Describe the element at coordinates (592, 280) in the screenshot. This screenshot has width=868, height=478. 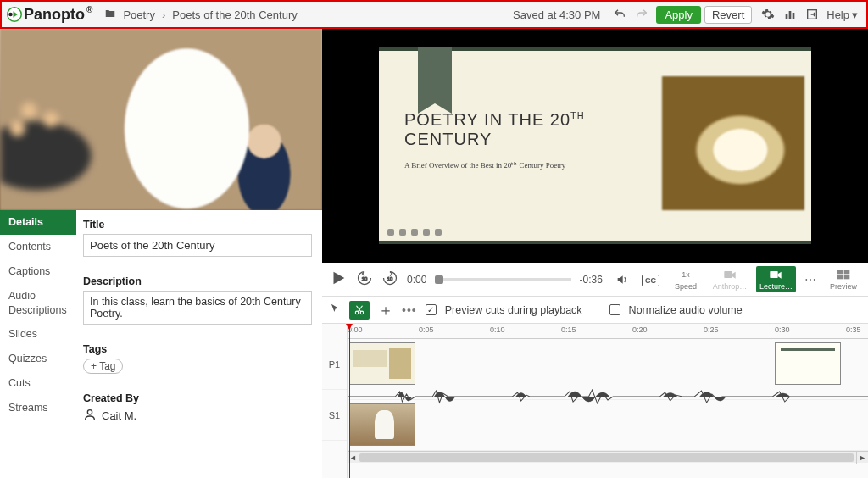
I see `remaining-time: -0:36` at that location.